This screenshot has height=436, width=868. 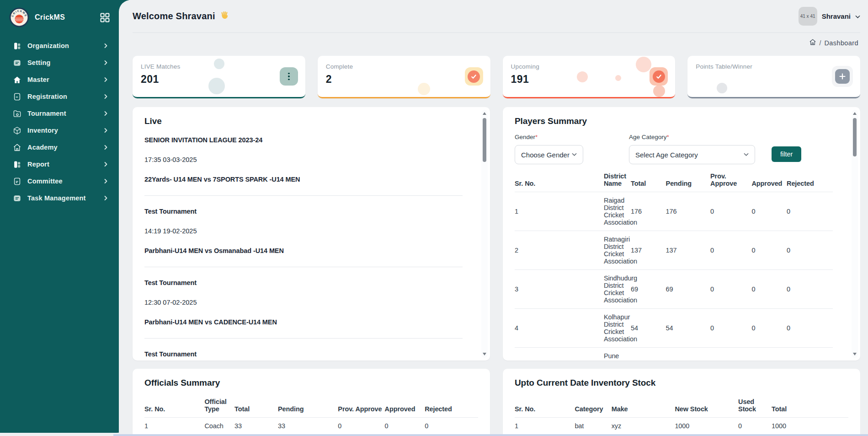 What do you see at coordinates (311, 415) in the screenshot?
I see `officials-summary-table: Sr. No.Official TypeTotalPendingProv. Ap…` at bounding box center [311, 415].